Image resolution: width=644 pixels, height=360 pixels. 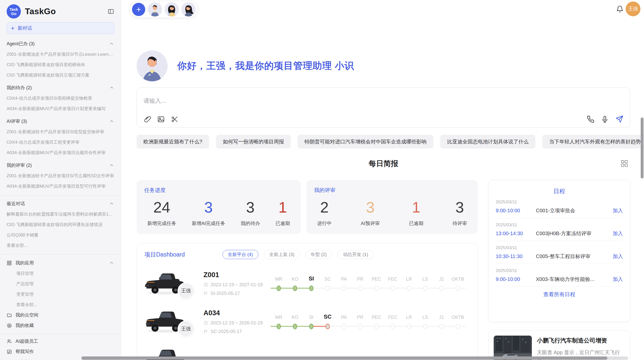 I want to click on phone-icon, so click(x=591, y=119).